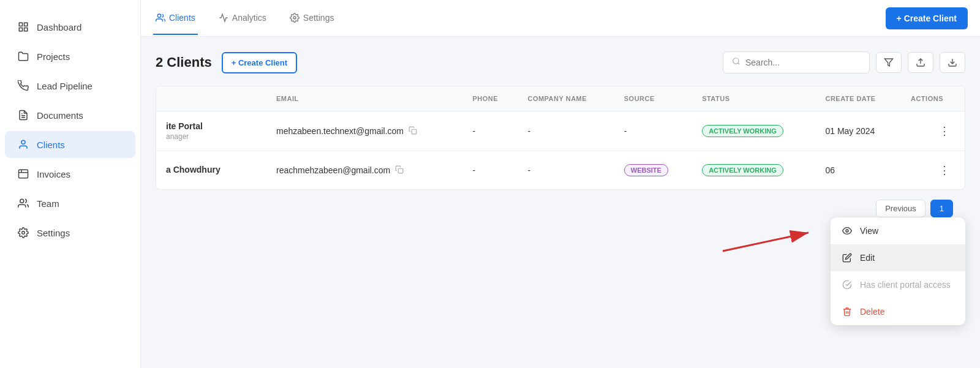 Image resolution: width=980 pixels, height=368 pixels. Describe the element at coordinates (900, 208) in the screenshot. I see `previous-button: Previous` at that location.